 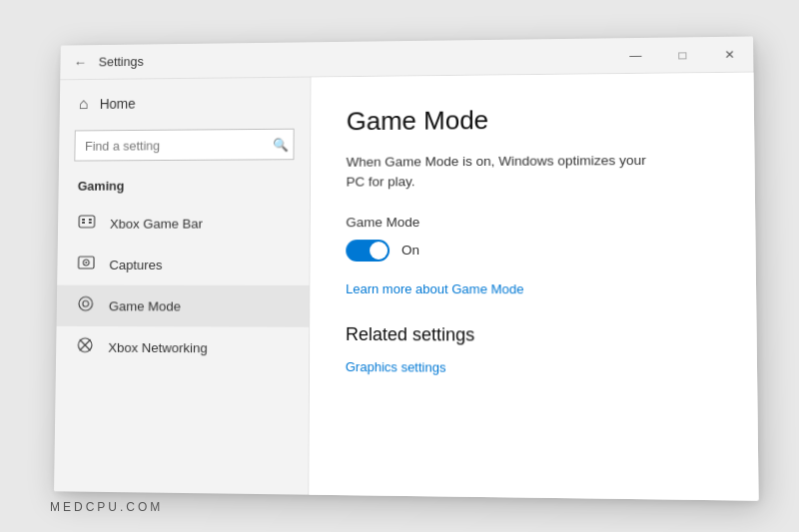 I want to click on graphics-settings-link: Graphics settings, so click(x=396, y=366).